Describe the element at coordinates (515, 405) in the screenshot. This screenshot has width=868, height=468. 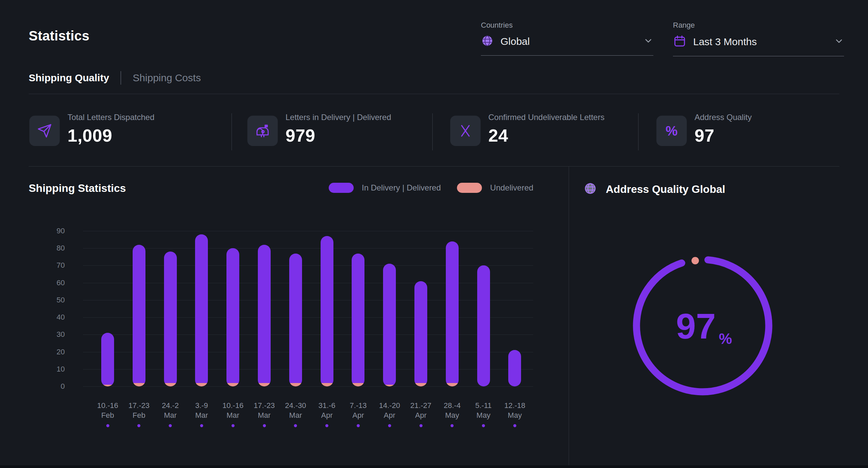
I see `x-tick-range: 12.-18` at that location.